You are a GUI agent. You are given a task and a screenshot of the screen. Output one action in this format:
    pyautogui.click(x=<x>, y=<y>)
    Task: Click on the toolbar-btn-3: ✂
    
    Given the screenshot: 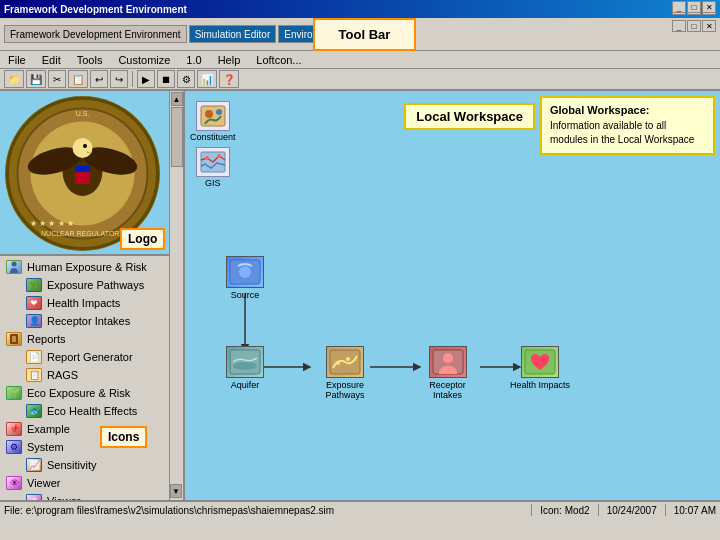 What is the action you would take?
    pyautogui.click(x=57, y=79)
    